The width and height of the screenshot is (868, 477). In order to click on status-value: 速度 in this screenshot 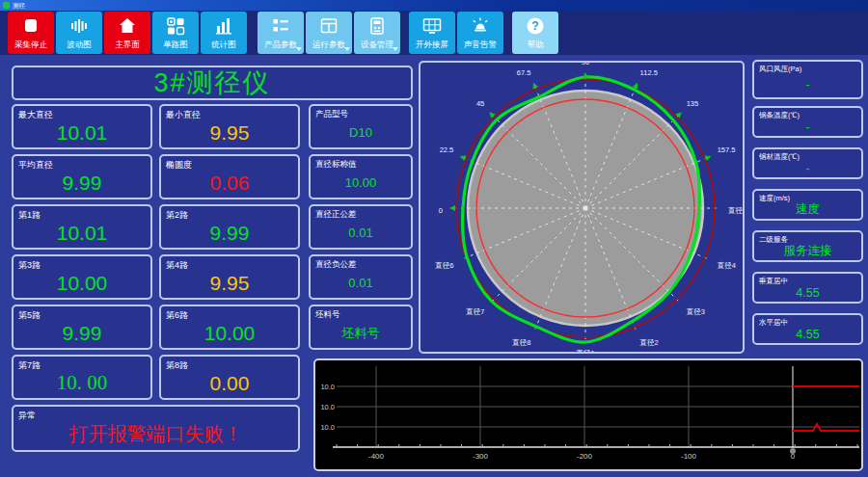, I will do `click(808, 210)`.